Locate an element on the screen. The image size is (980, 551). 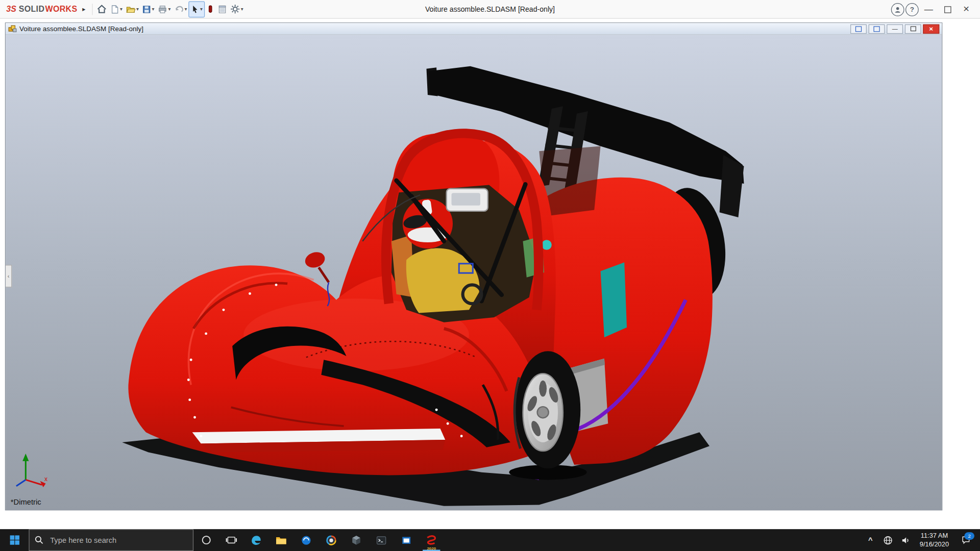
undo-icon is located at coordinates (179, 9).